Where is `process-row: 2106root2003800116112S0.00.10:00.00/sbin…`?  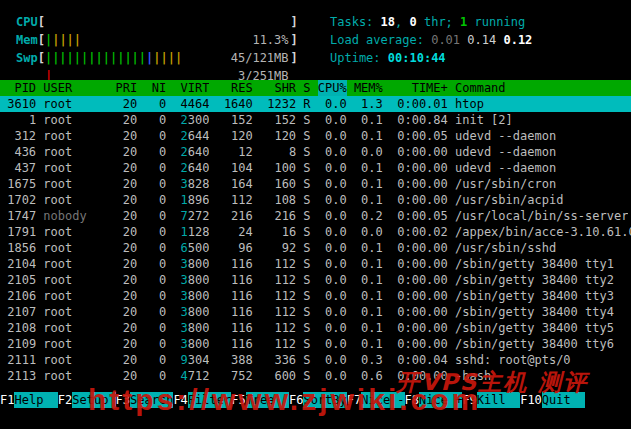
process-row: 2106root2003800116112S0.00.10:00.00/sbin… is located at coordinates (316, 296).